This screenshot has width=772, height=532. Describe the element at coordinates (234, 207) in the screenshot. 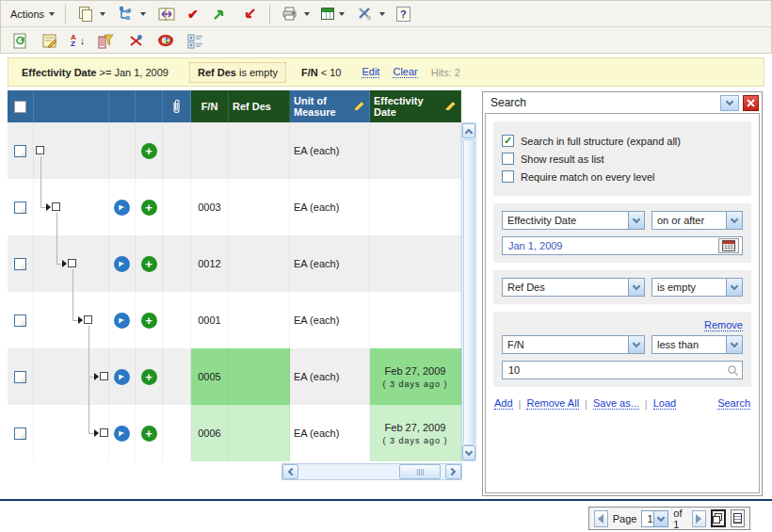

I see `table-row: + 0003 EA (each)` at that location.